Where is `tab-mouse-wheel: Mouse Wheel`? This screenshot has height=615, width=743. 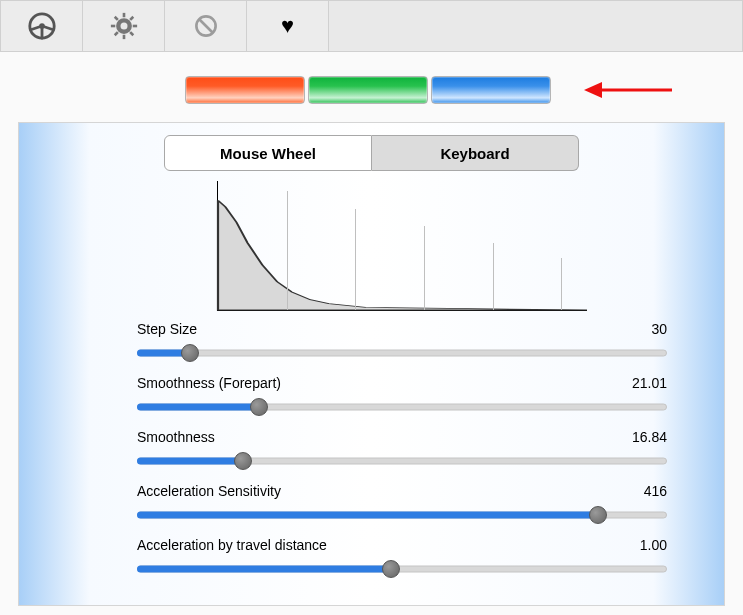 tab-mouse-wheel: Mouse Wheel is located at coordinates (268, 153).